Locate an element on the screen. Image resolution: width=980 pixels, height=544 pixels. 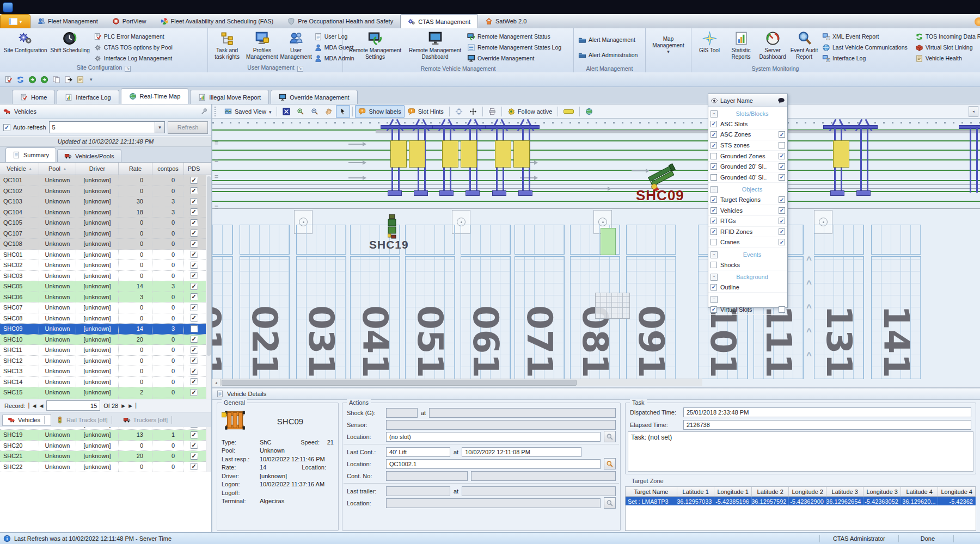
fit-to-window-button is located at coordinates (286, 112).